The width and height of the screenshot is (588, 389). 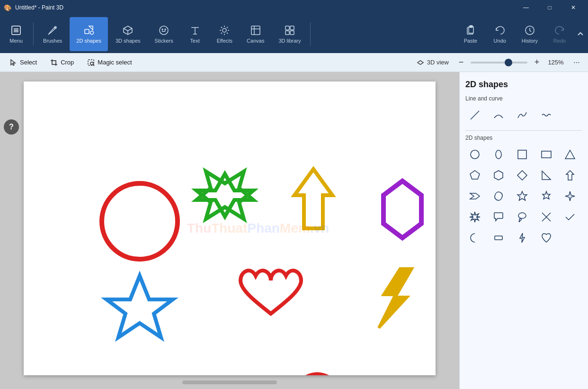 I want to click on shape-checkmark, so click(x=570, y=217).